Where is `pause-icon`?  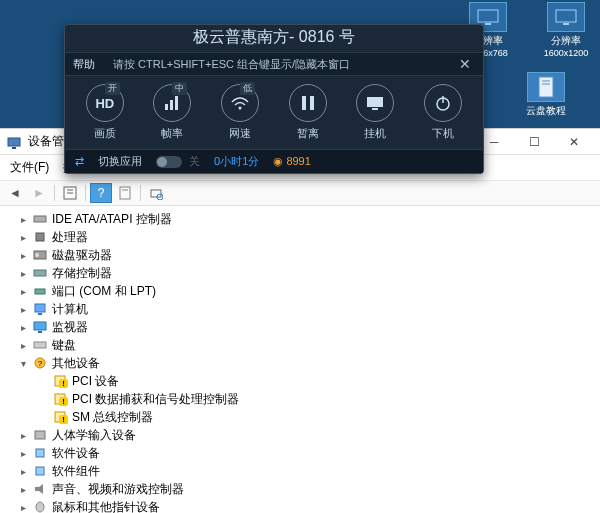
pause-icon is located at coordinates (308, 103).